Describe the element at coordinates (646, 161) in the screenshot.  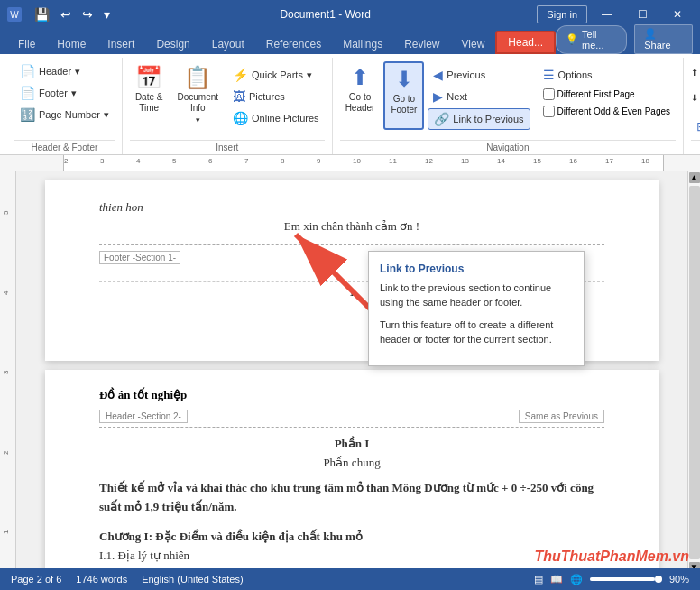
I see `ruler-num-18: 18` at that location.